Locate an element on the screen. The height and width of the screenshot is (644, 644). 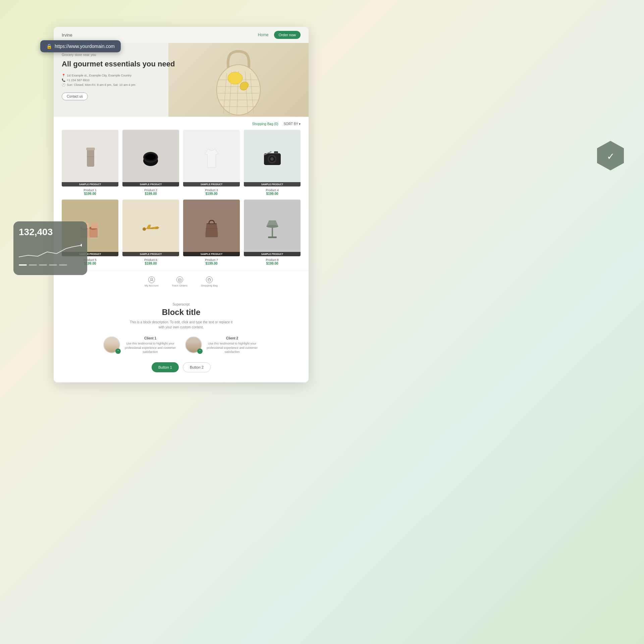
product-card-3: SAMPLE PRODUCT Product 3 $199.00 is located at coordinates (211, 163).